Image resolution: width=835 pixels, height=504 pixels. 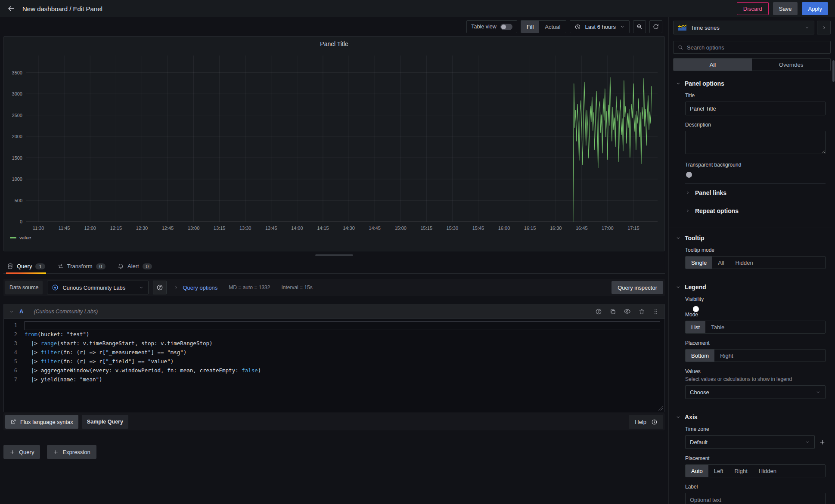 What do you see at coordinates (711, 193) in the screenshot?
I see `panel-links-label: Panel links` at bounding box center [711, 193].